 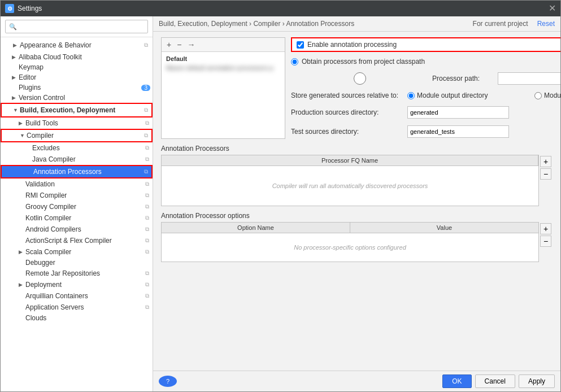 What do you see at coordinates (77, 318) in the screenshot?
I see `sidebar-item-clouds: ▶ Clouds` at bounding box center [77, 318].